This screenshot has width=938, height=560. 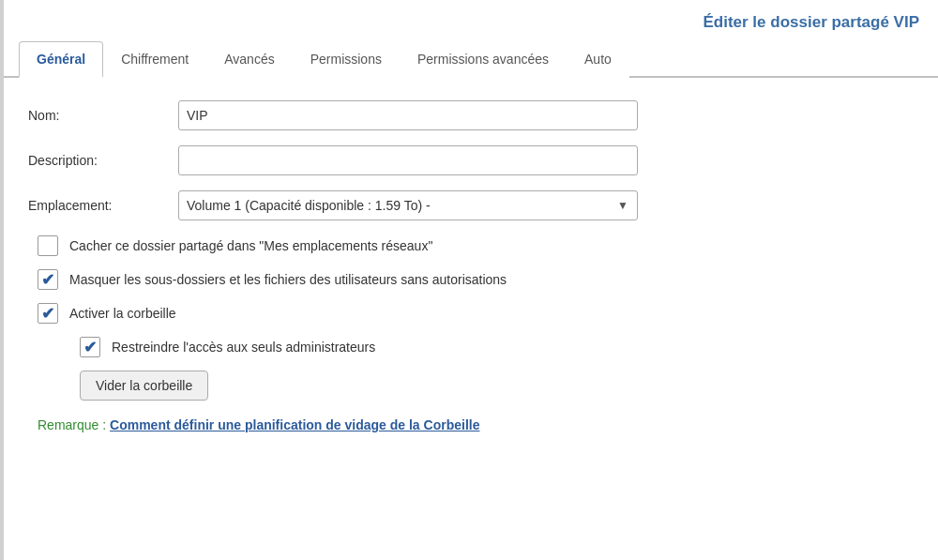 What do you see at coordinates (103, 160) in the screenshot?
I see `description-label: Description:` at bounding box center [103, 160].